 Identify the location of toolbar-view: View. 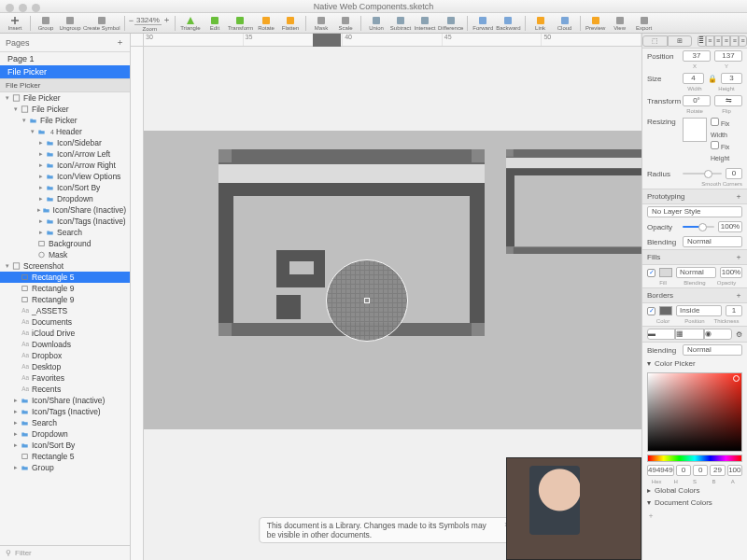
(620, 23).